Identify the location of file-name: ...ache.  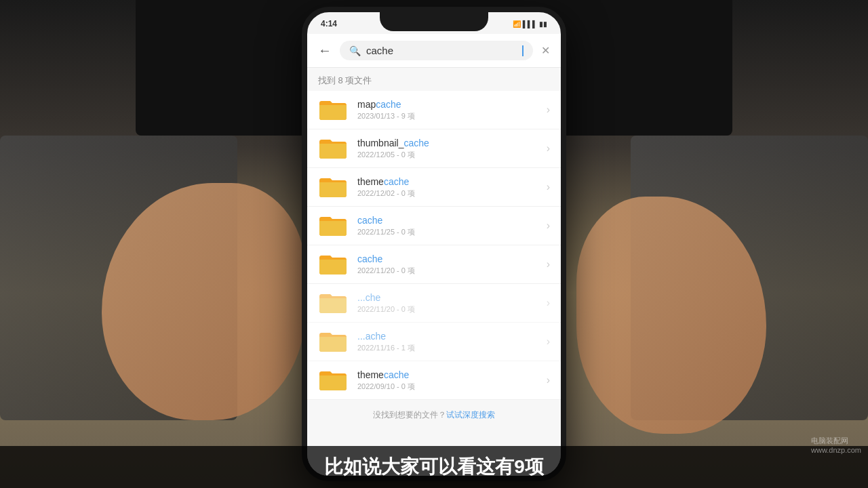
(452, 336).